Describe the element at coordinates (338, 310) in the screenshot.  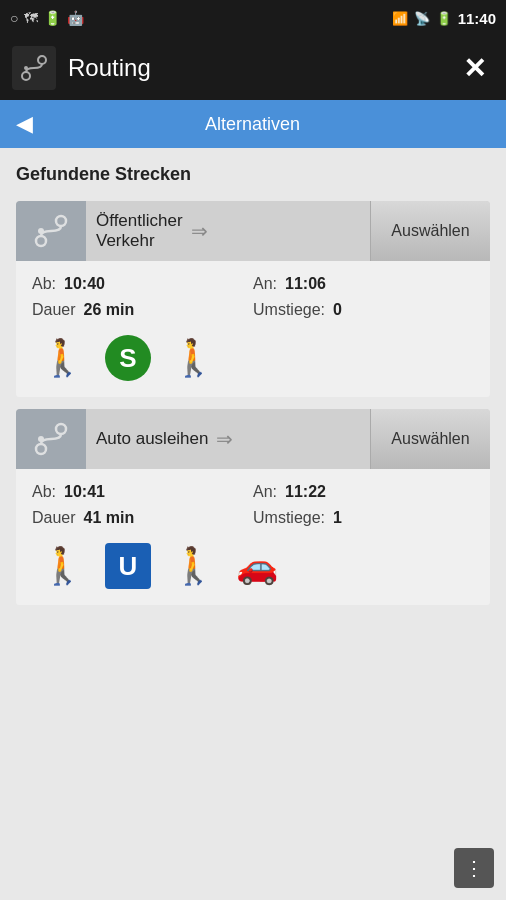
I see `umstiege-value-1: 0` at that location.